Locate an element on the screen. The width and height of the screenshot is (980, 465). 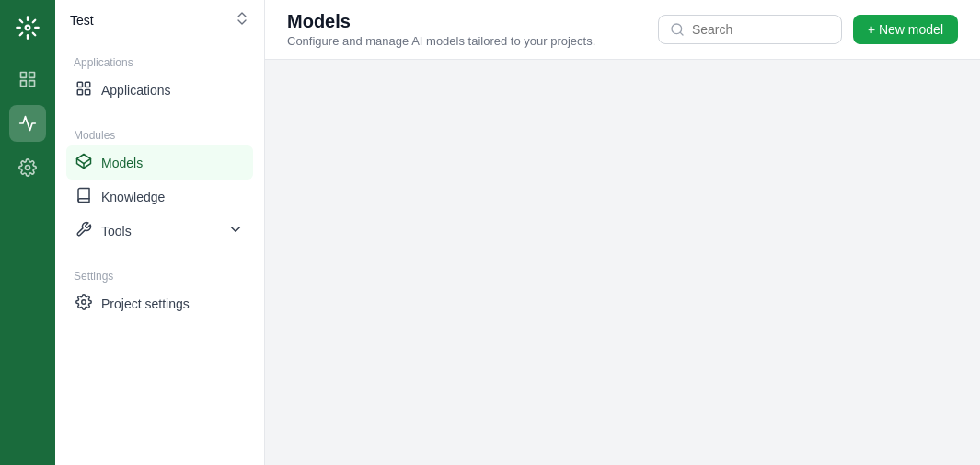
main-header: Models Configure and manage AI models ta… is located at coordinates (622, 29).